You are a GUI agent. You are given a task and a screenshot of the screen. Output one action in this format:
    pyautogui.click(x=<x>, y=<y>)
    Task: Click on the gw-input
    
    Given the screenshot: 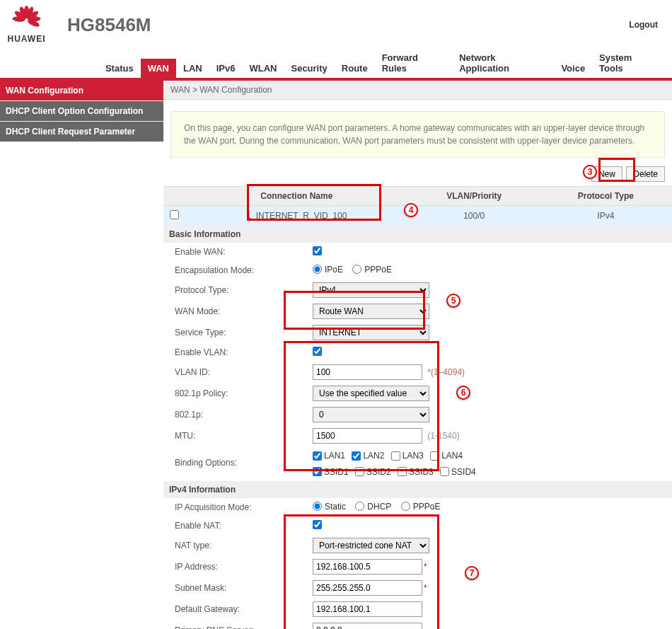 What is the action you would take?
    pyautogui.click(x=368, y=609)
    